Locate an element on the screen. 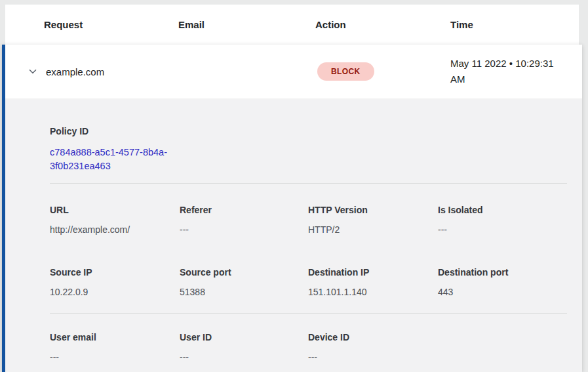  column-header-time: Time is located at coordinates (515, 25).